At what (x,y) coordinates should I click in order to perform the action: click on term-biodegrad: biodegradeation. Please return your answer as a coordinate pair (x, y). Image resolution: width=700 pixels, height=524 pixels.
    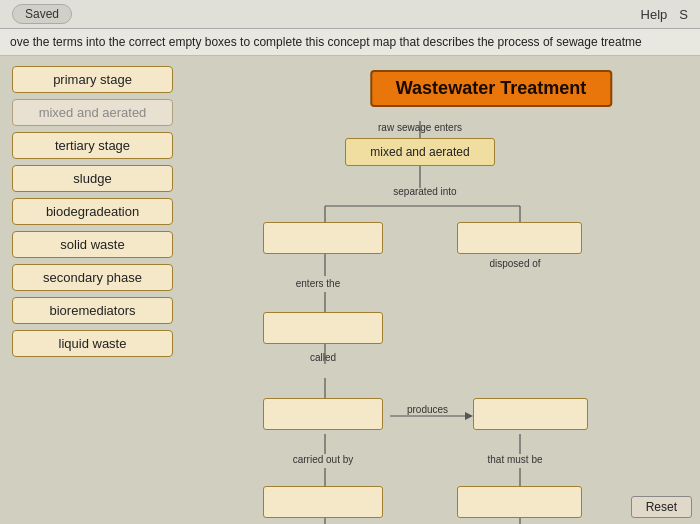
    Looking at the image, I should click on (92, 212).